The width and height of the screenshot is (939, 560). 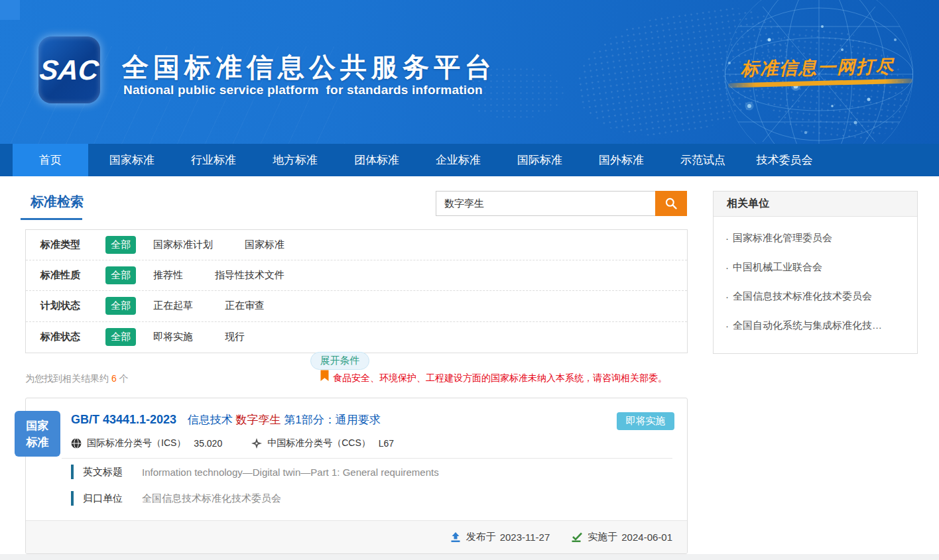 I want to click on nav-item-national-standards: 国家标准, so click(x=132, y=160).